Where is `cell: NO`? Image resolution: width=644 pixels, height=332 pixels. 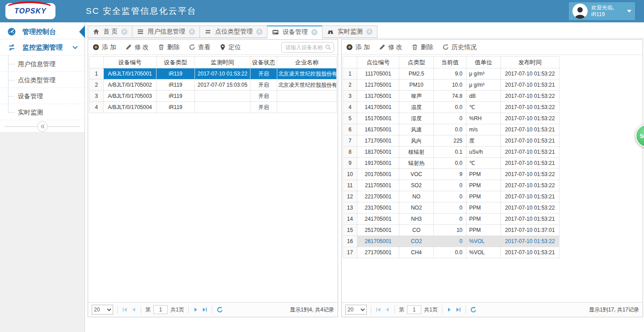 cell: NO is located at coordinates (417, 197).